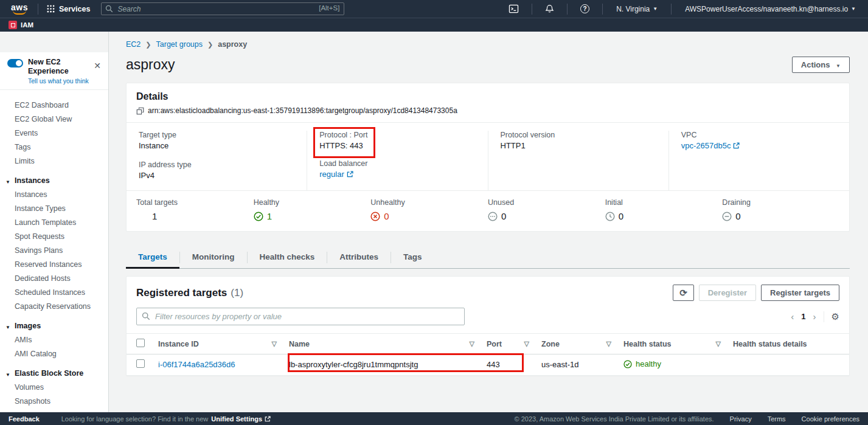  I want to click on top-nav-bar: aws Services [Alt+S], so click(434, 9).